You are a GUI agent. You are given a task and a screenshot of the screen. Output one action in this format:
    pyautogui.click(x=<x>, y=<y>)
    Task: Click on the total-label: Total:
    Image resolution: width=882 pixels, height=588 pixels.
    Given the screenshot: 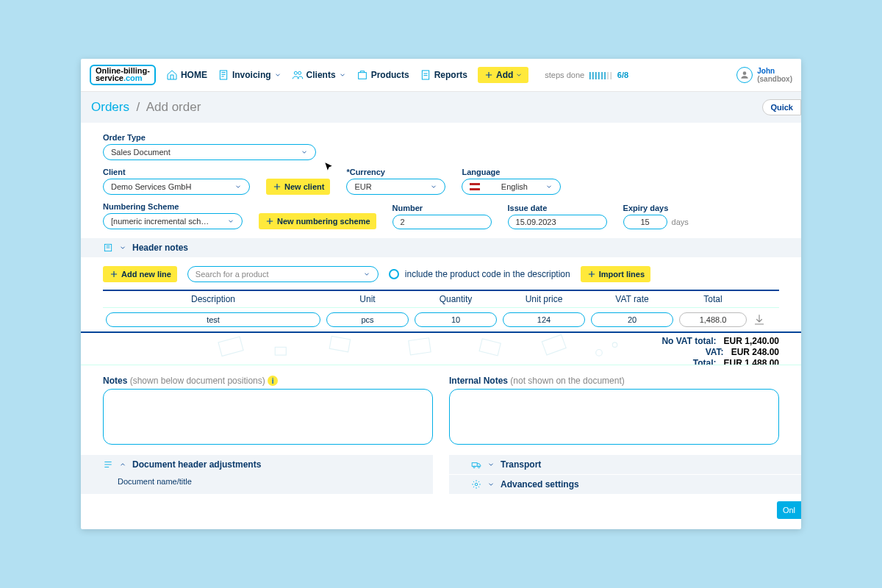 What is the action you would take?
    pyautogui.click(x=705, y=362)
    